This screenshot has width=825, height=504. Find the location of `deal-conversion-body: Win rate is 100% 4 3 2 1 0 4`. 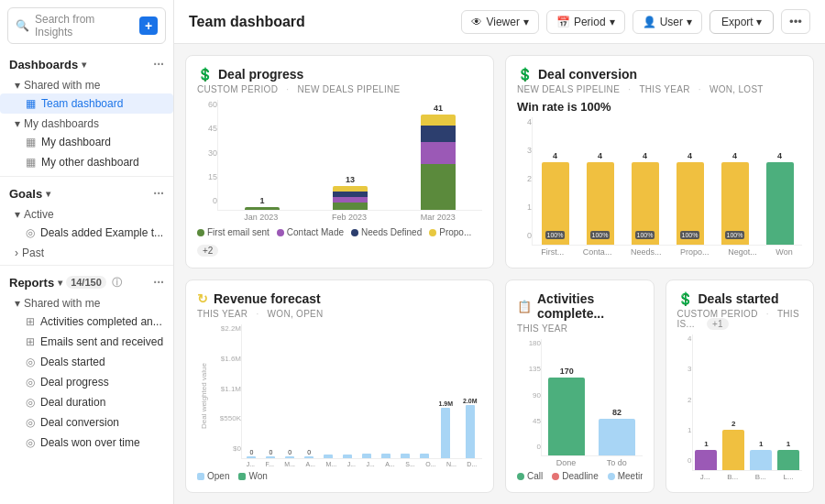

deal-conversion-body: Win rate is 100% 4 3 2 1 0 4 is located at coordinates (660, 178).